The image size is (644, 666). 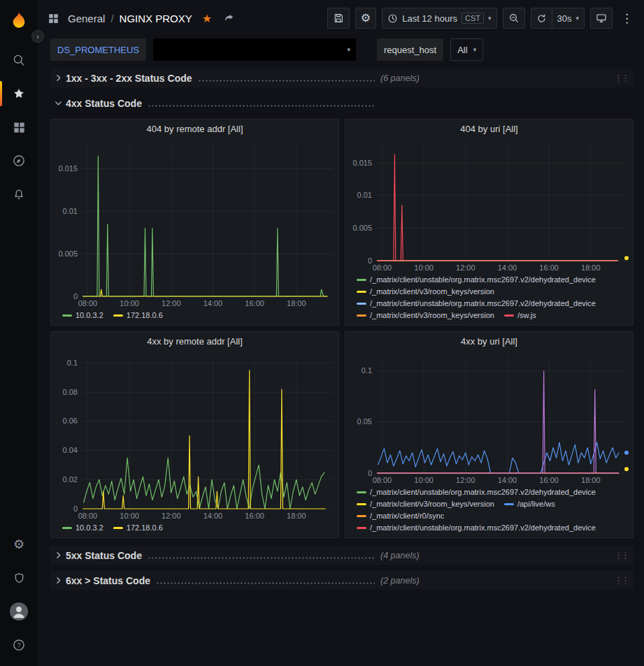 What do you see at coordinates (194, 129) in the screenshot?
I see `panel-title: 404 by remote addr [All]` at bounding box center [194, 129].